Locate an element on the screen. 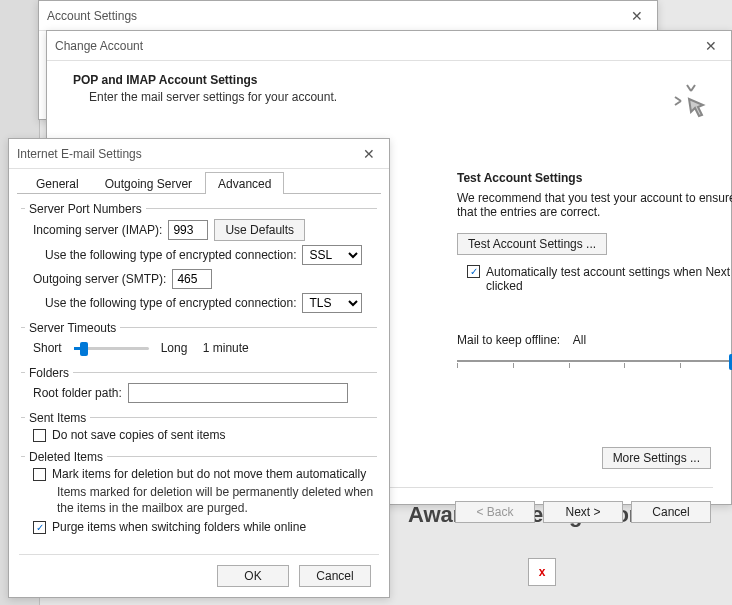  outgoing-port-input is located at coordinates (192, 279).